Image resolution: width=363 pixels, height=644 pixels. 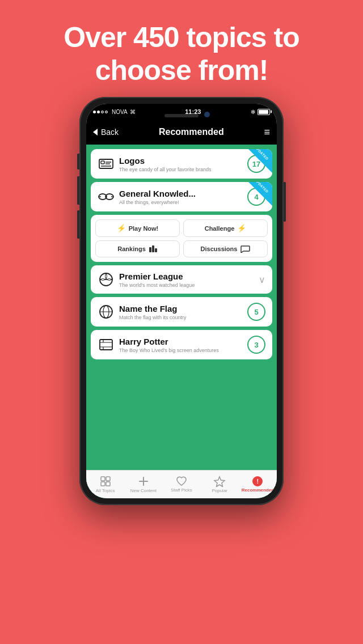 What do you see at coordinates (105, 484) in the screenshot?
I see `tab-all-topics: All Topics` at bounding box center [105, 484].